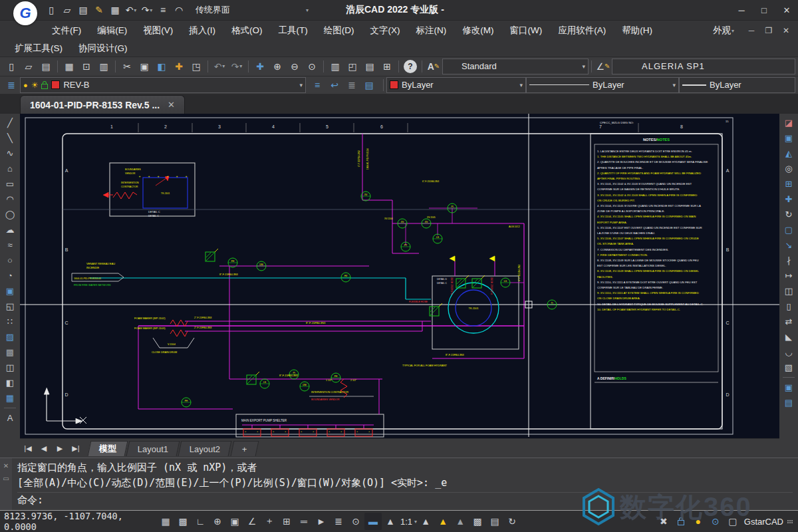  Describe the element at coordinates (83, 10) in the screenshot. I see `save-button: ▤` at that location.